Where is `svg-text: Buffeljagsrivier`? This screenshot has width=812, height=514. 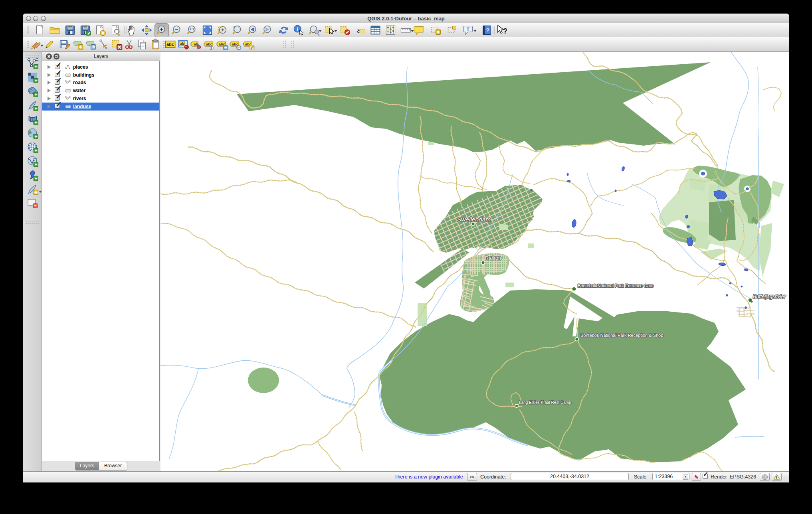 svg-text: Buffeljagsrivier is located at coordinates (770, 297).